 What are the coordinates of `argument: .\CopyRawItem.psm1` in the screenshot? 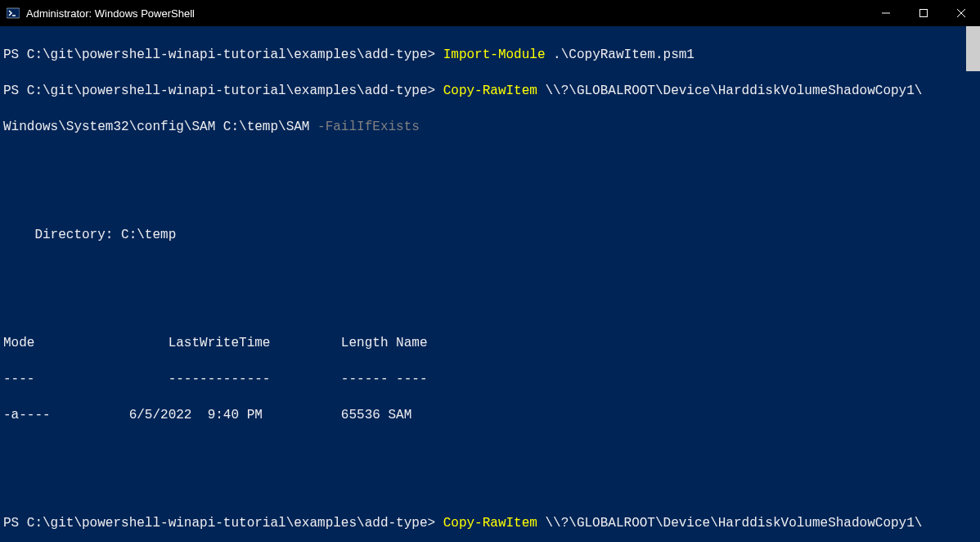 It's located at (620, 55).